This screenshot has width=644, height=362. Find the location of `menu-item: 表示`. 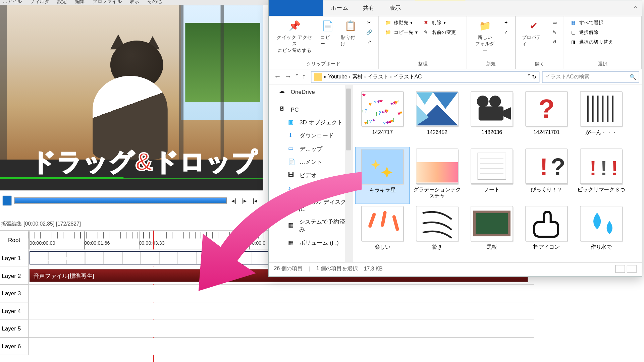

menu-item: 表示 is located at coordinates (135, 1).